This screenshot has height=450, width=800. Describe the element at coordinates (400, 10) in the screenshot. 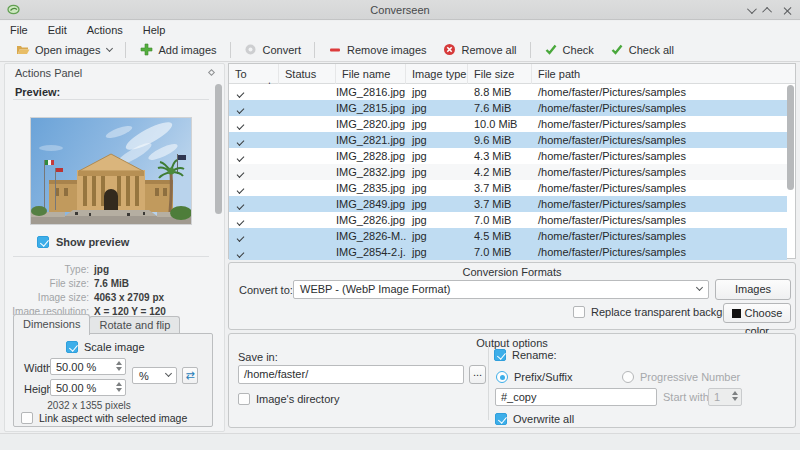

I see `title-bar: Converseen` at that location.